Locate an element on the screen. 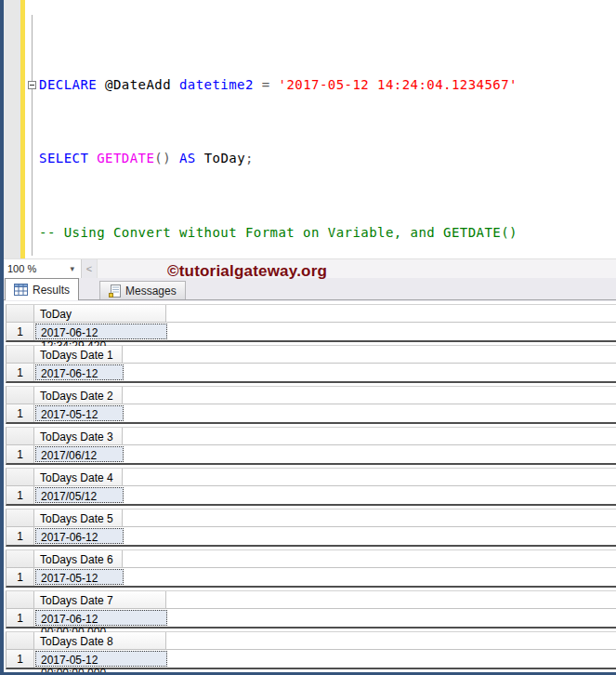 The image size is (616, 675). grid-value-cell: 2017/05/12 is located at coordinates (80, 495).